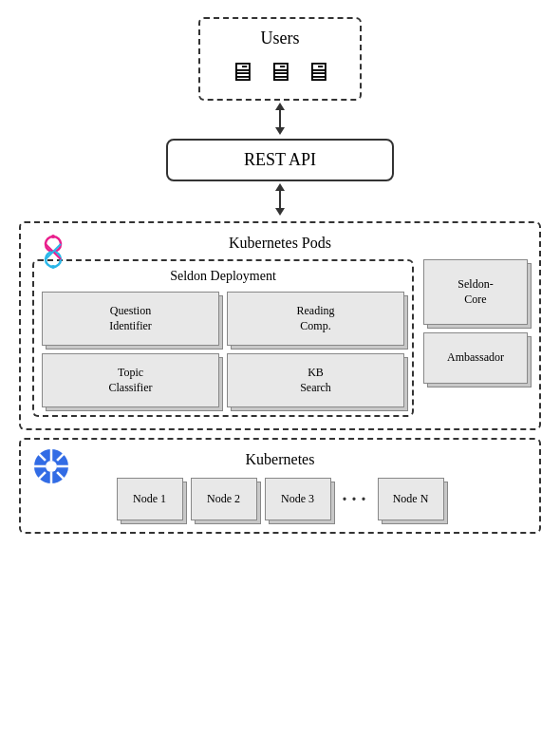 This screenshot has height=756, width=560. What do you see at coordinates (476, 293) in the screenshot?
I see `seldon-core-box: Seldon-Core` at bounding box center [476, 293].